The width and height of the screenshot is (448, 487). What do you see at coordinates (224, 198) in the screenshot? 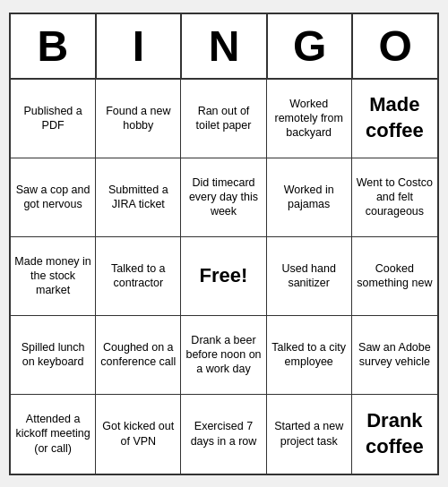
I see `bingo-cell-7: Did timecard every day this week` at bounding box center [224, 198].